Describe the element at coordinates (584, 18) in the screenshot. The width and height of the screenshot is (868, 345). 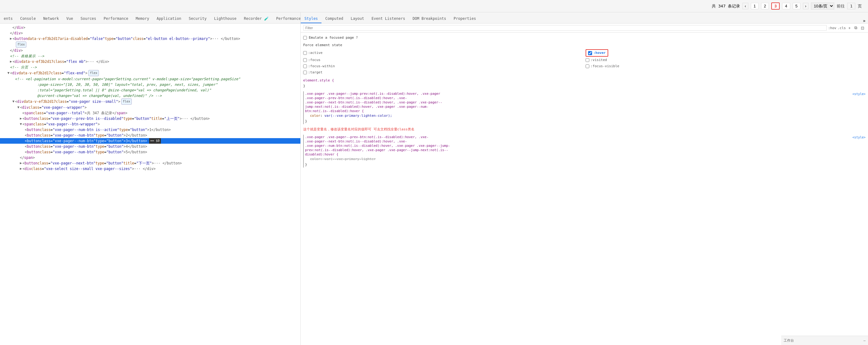
I see `styles-tabs: Styles Computed Layout Event Listeners D…` at that location.